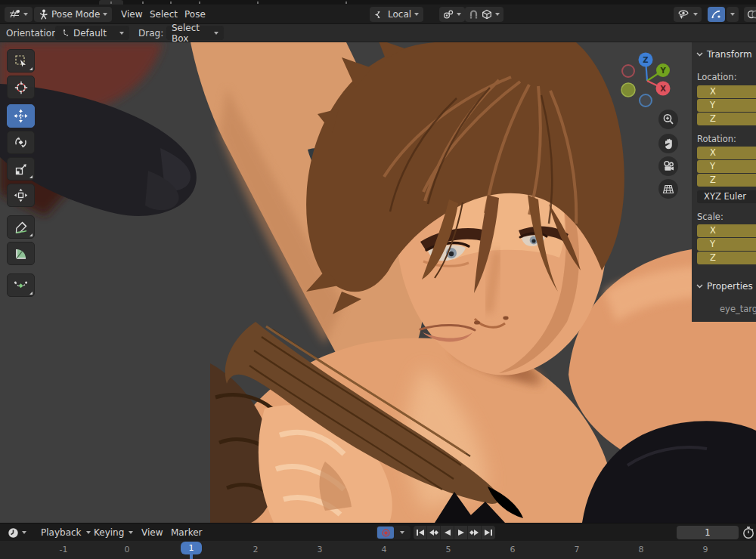 The width and height of the screenshot is (756, 559). What do you see at coordinates (33, 33) in the screenshot?
I see `orientation-label: Orientation:` at bounding box center [33, 33].